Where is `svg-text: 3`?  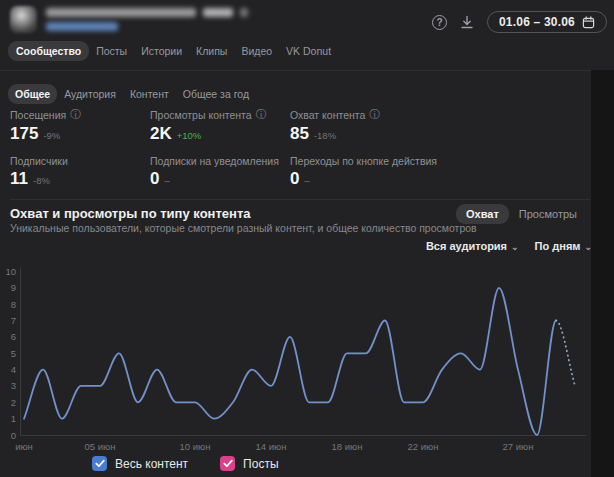
svg-text: 3 is located at coordinates (14, 386).